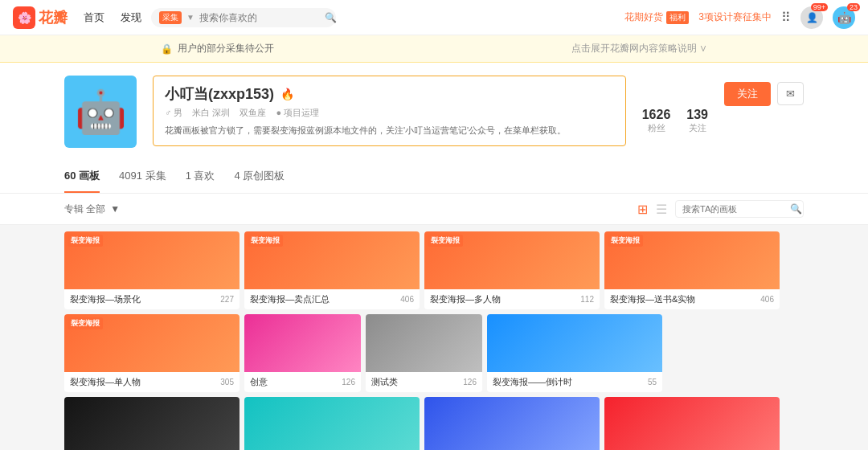  What do you see at coordinates (643, 209) in the screenshot?
I see `grid-view-btn: ⊞` at bounding box center [643, 209].